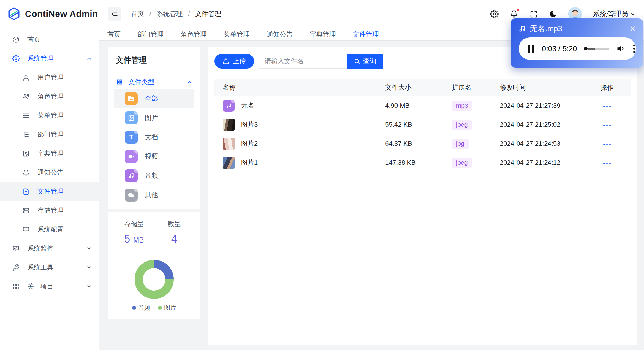  What do you see at coordinates (237, 34) in the screenshot?
I see `tab-menu: 菜单管理` at bounding box center [237, 34].